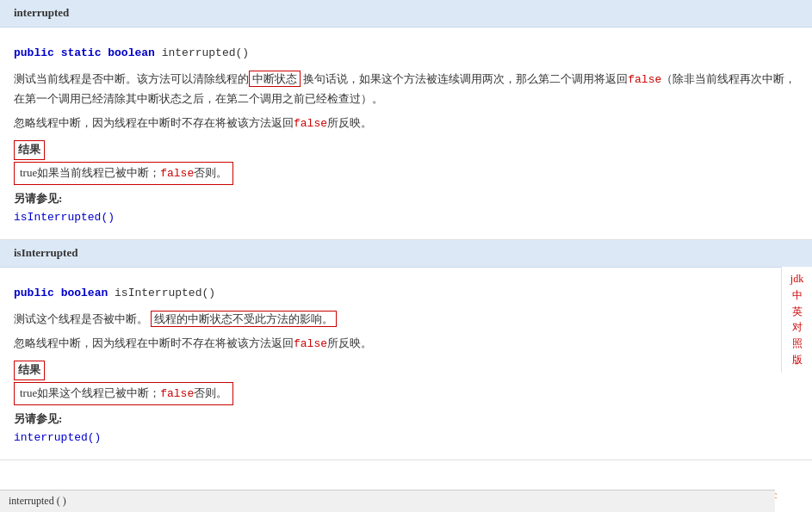  Describe the element at coordinates (797, 360) in the screenshot. I see `sidebar-item-version: 版` at that location.